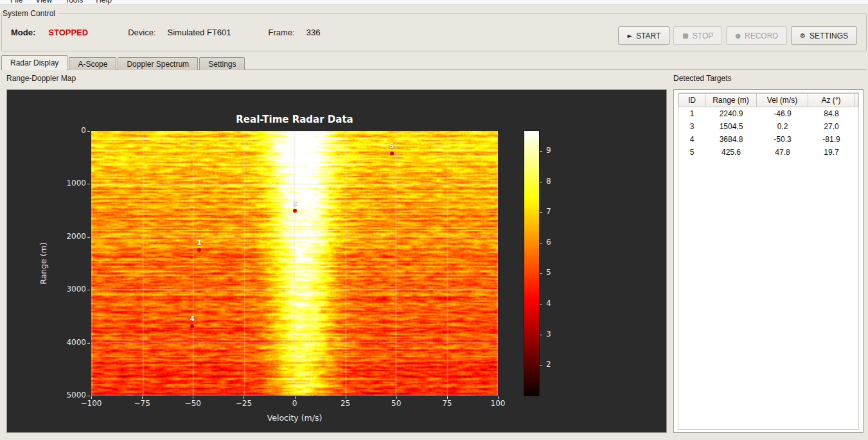 The image size is (868, 440). I want to click on button-label: RECORD, so click(761, 36).